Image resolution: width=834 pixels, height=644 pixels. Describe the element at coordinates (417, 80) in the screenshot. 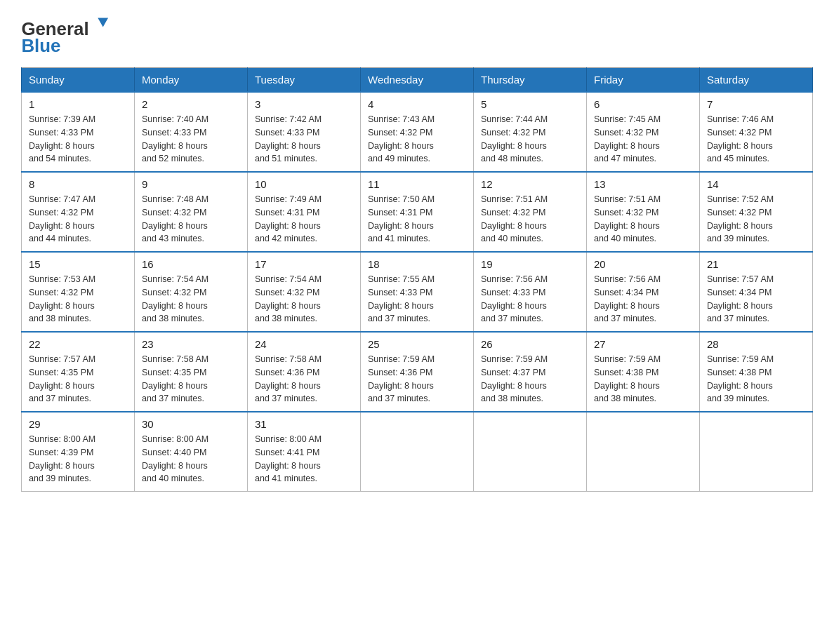

I see `calendar-header-row: SundayMondayTuesdayWednesdayThursdayFrid…` at that location.